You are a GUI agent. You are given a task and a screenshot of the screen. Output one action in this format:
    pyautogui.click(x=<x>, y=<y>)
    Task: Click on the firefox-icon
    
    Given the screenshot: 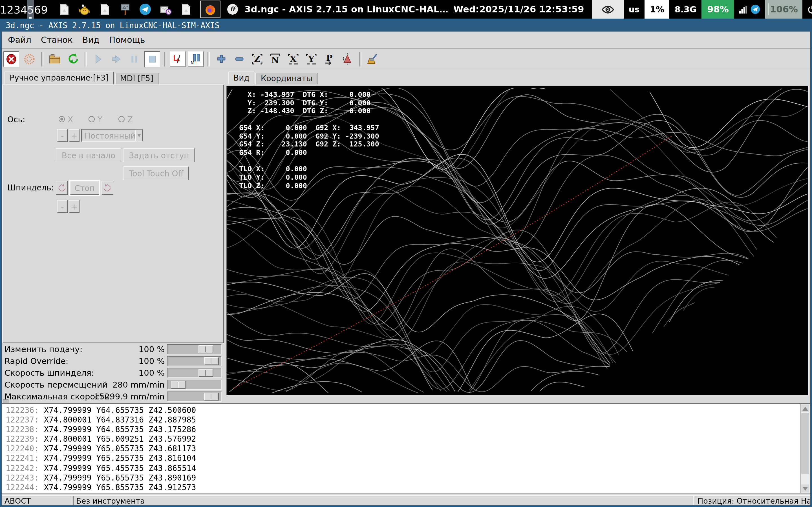 What is the action you would take?
    pyautogui.click(x=210, y=9)
    